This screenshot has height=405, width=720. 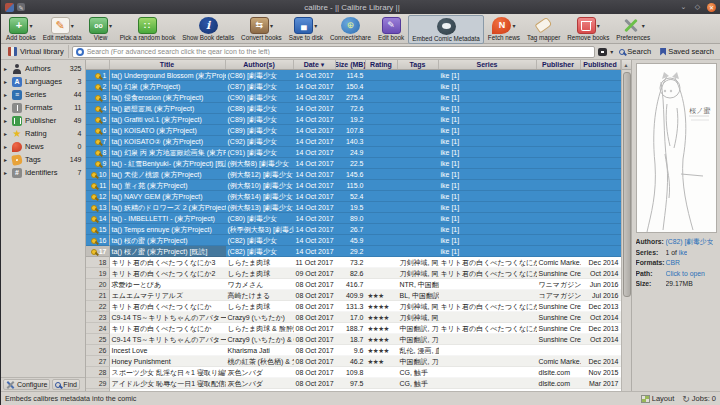 What do you see at coordinates (601, 64) in the screenshot?
I see `column-header-published: Published` at bounding box center [601, 64].